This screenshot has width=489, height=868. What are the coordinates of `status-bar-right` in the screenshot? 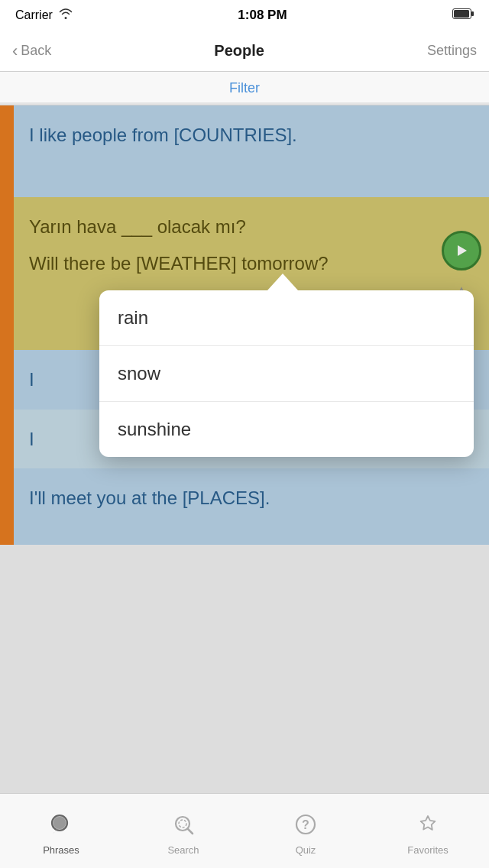 It's located at (463, 15).